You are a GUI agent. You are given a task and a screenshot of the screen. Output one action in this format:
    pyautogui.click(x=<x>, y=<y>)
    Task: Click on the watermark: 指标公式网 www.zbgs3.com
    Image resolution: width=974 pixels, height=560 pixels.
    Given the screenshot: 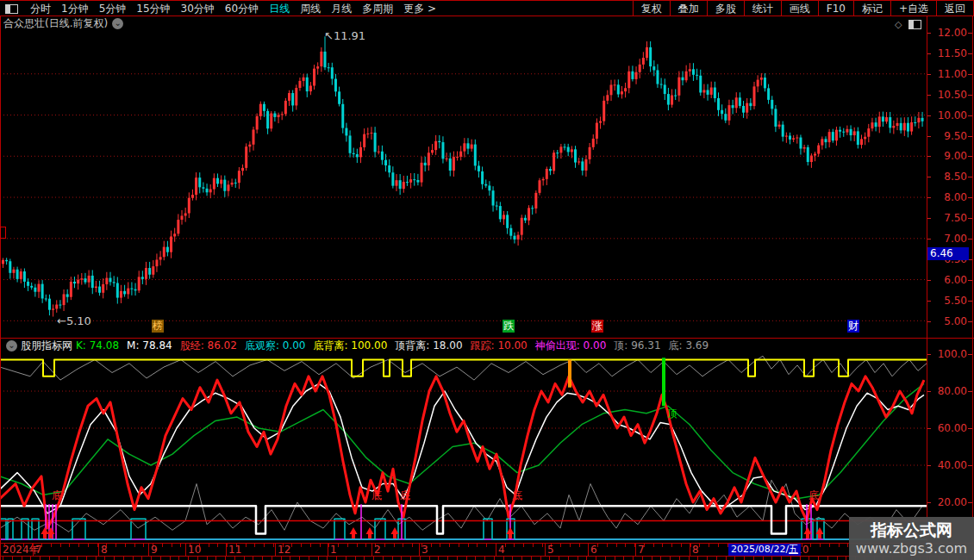 What is the action you would take?
    pyautogui.click(x=912, y=538)
    